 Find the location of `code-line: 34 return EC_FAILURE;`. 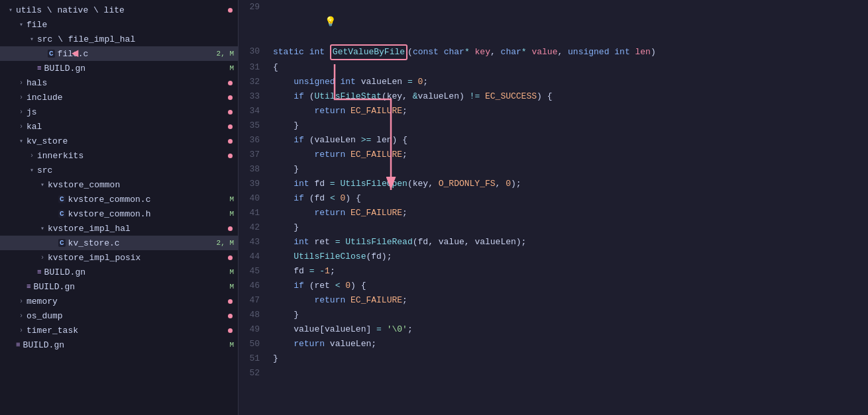

code-line: 34 return EC_FAILURE; is located at coordinates (553, 111).